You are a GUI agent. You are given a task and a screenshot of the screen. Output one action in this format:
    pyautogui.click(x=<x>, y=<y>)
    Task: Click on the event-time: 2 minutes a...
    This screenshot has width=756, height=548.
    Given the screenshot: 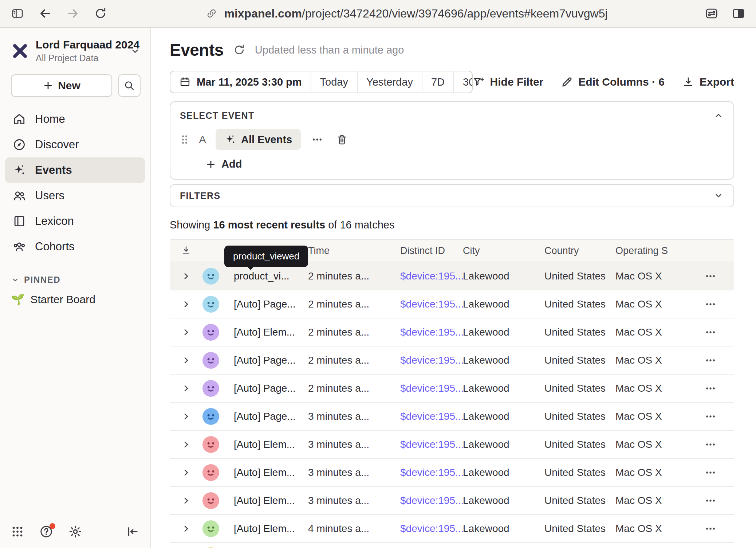 What is the action you would take?
    pyautogui.click(x=354, y=276)
    